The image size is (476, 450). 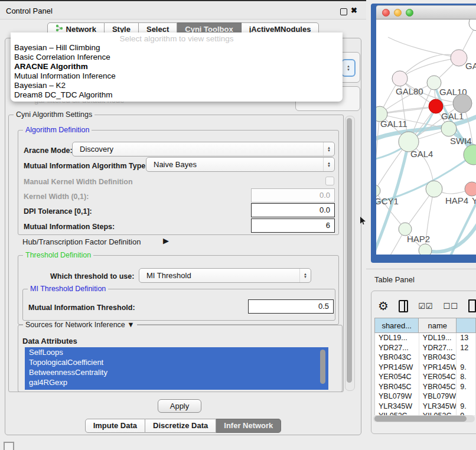 What do you see at coordinates (225, 275) in the screenshot?
I see `which-threshold-combo: MI Threshold ▲▼` at bounding box center [225, 275].